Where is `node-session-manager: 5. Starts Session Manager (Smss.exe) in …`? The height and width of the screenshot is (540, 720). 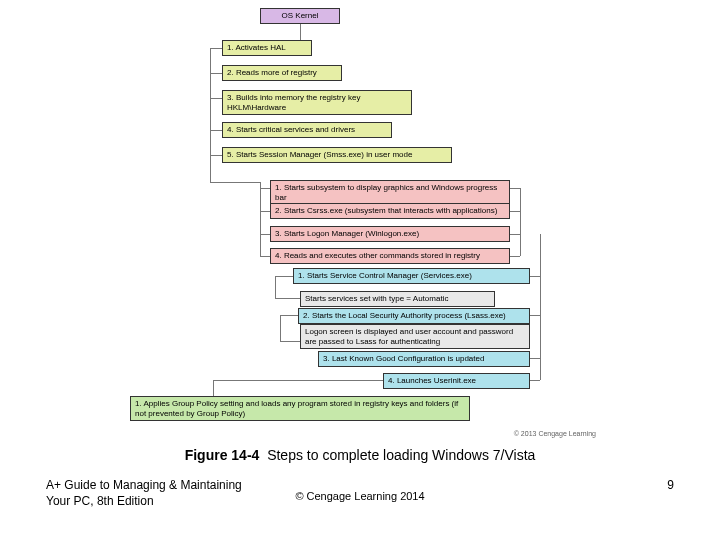 node-session-manager: 5. Starts Session Manager (Smss.exe) in … is located at coordinates (337, 155).